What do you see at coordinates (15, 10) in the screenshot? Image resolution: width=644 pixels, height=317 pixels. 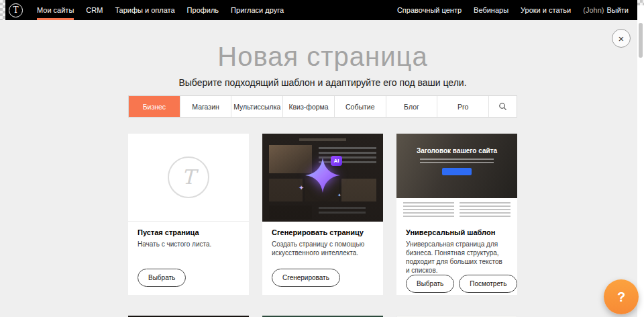 I see `logo-letter: T` at bounding box center [15, 10].